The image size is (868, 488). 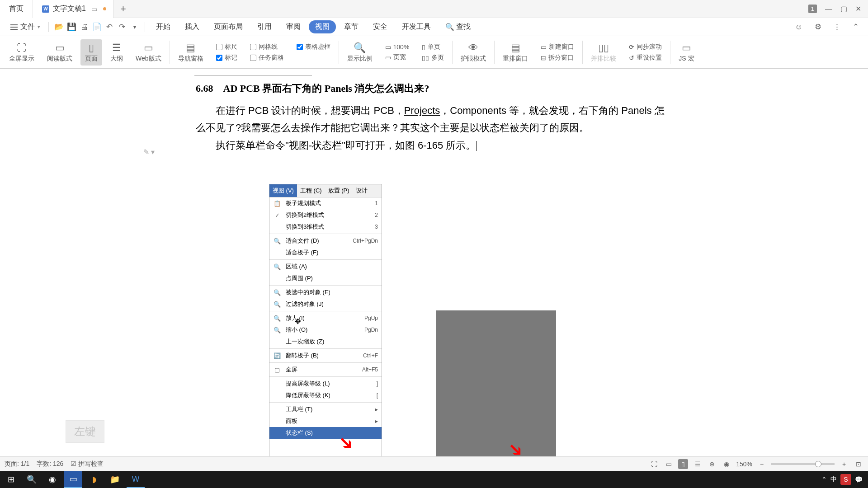 I want to click on status-bar: 页面: 1/1 字数: 126 ☑ 拼写检查 ⛶ ▭ ▯ ☰ ⊕ ◉ 150% …, so click(x=434, y=464).